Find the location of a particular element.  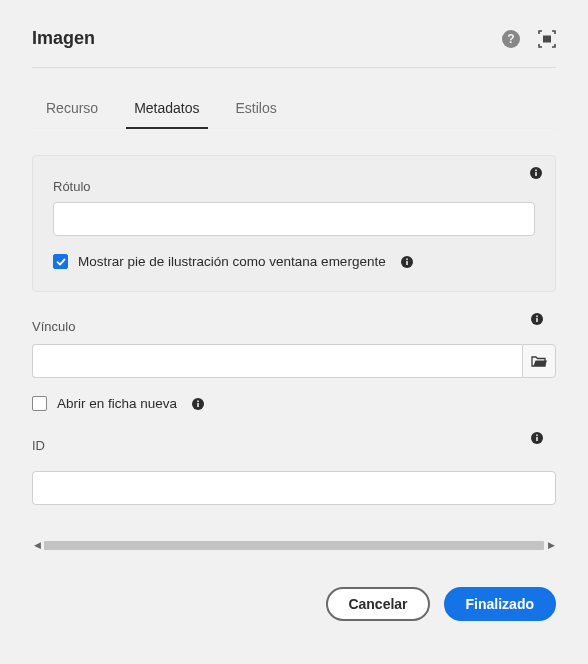

vinculo-input-group is located at coordinates (294, 361).